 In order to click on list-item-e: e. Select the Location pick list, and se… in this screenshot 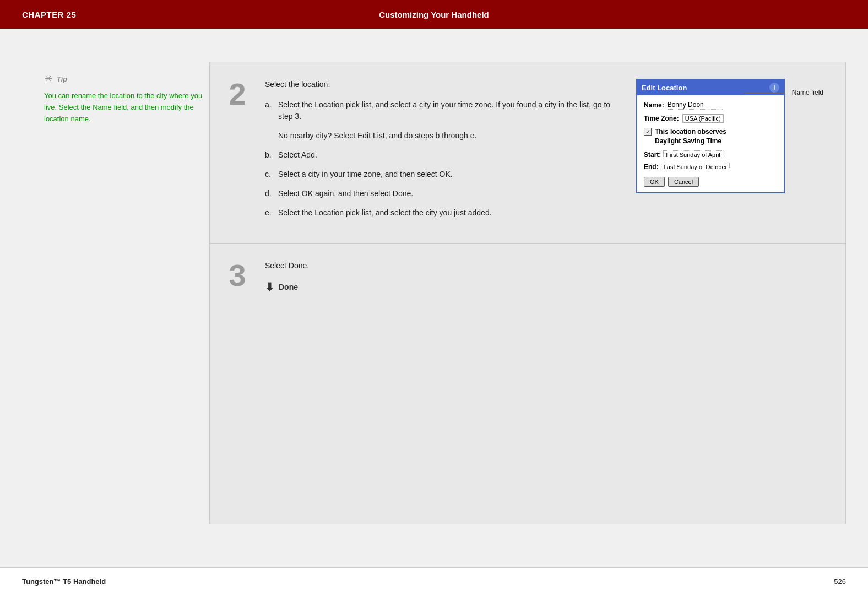, I will do `click(440, 213)`.